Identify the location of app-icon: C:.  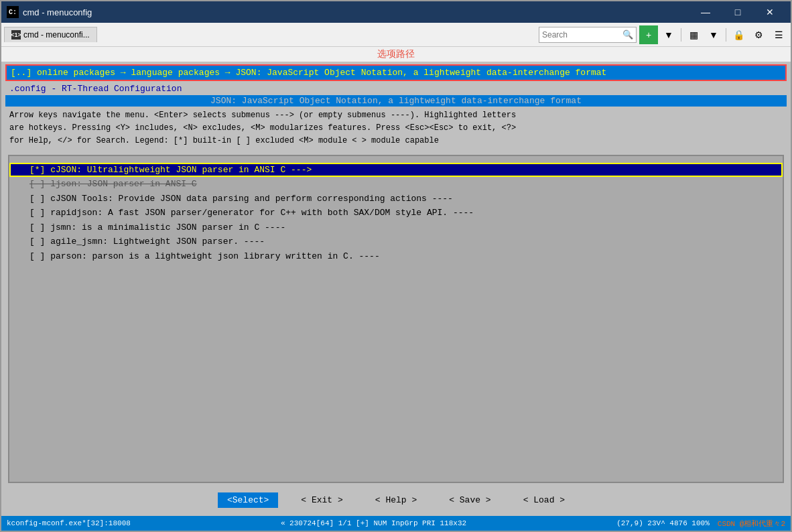
(13, 12).